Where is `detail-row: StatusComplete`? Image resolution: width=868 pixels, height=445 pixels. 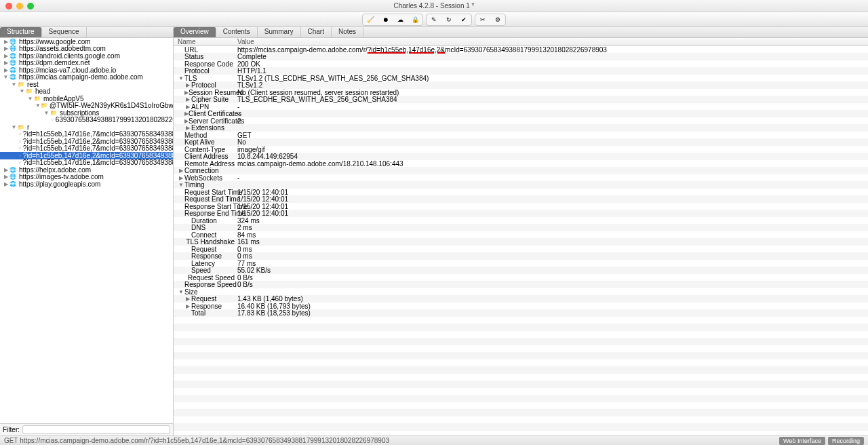 detail-row: StatusComplete is located at coordinates (521, 57).